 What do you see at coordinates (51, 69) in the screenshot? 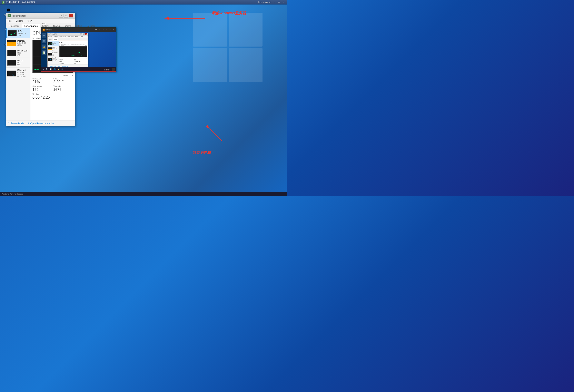
I see `inner-taskview-btn: 📋` at bounding box center [51, 69].